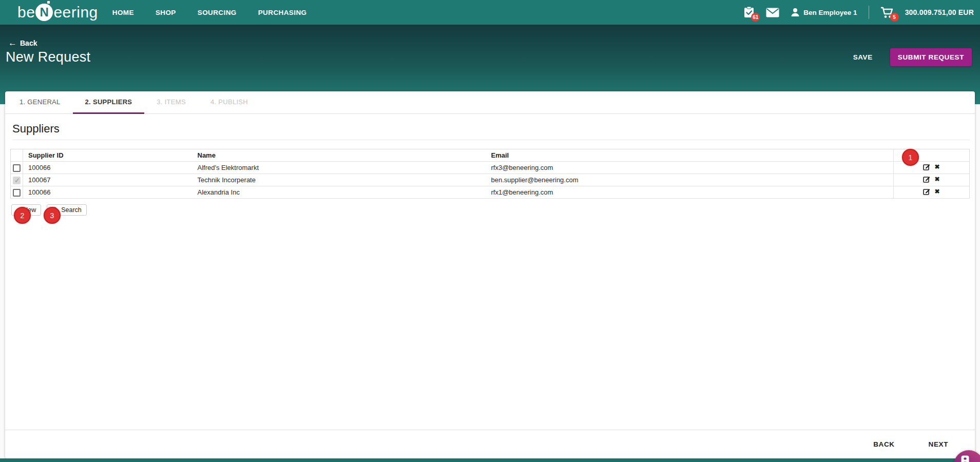  I want to click on nav-item-purchasing: PURCHASING, so click(282, 12).